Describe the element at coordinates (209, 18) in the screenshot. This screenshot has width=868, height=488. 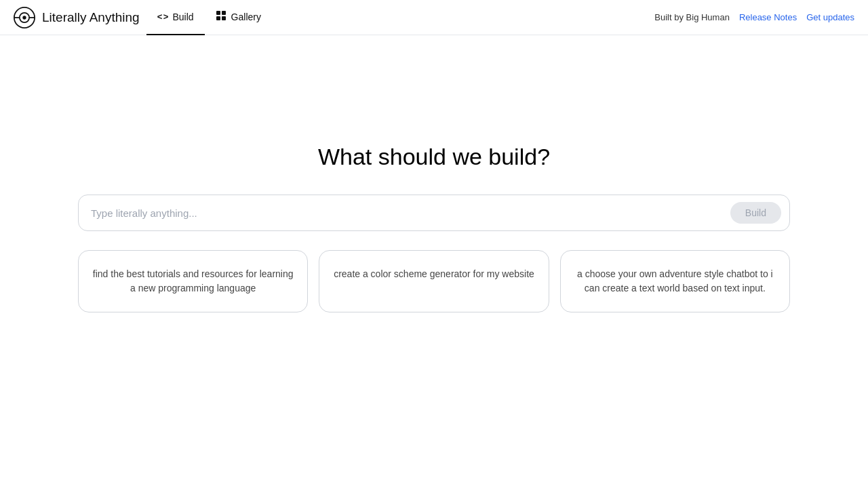
I see `nav-tabs: < > Build Gallery` at that location.